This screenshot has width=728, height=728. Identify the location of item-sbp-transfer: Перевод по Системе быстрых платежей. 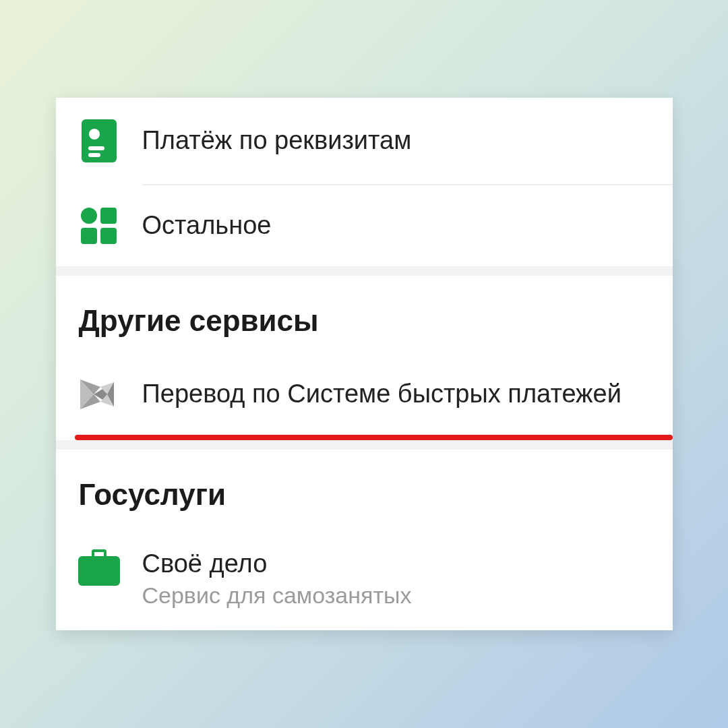
(364, 394).